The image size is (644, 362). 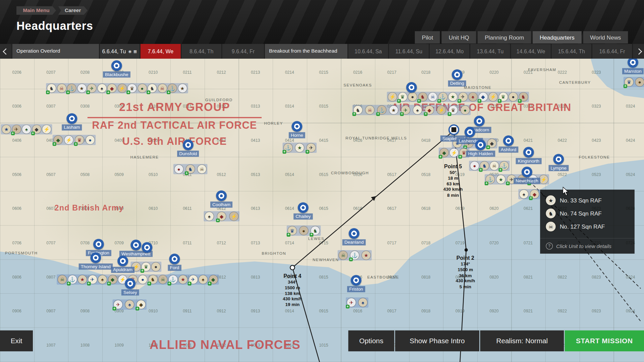 What do you see at coordinates (453, 173) in the screenshot?
I see `waypoint-stat: 50°` at bounding box center [453, 173].